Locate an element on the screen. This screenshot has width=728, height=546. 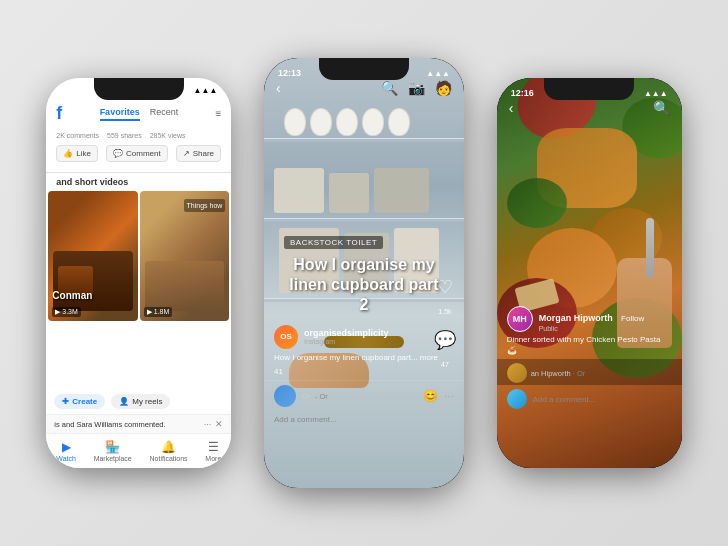
nav-more: ☰ More is located at coordinates (213, 451).